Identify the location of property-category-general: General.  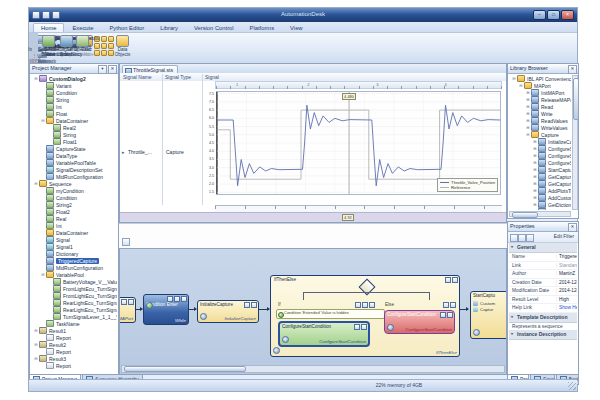
(543, 248).